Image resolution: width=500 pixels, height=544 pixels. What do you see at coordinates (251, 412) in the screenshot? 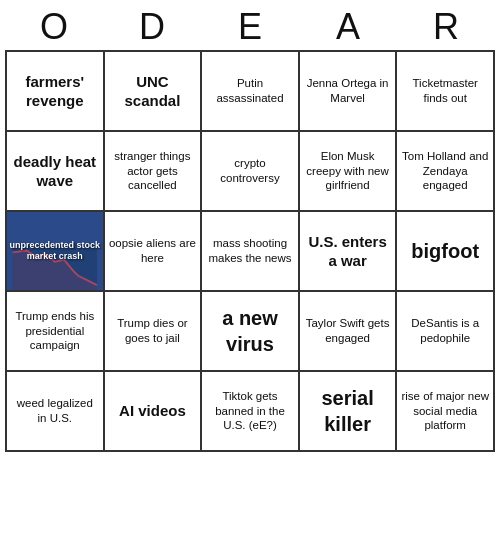
I see `cell-r5c3: Tiktok gets banned in the U.S. (eE?)` at bounding box center [251, 412].